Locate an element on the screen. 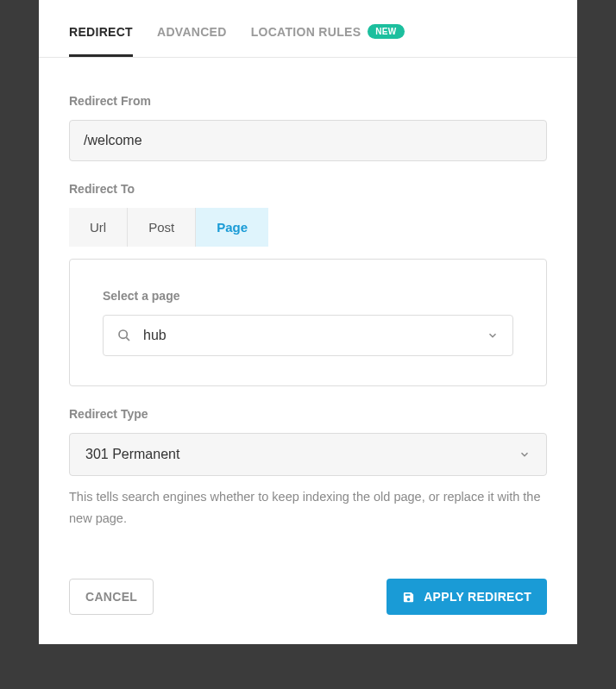 The image size is (616, 689). tab-location-rules: Location Rules New is located at coordinates (328, 28).